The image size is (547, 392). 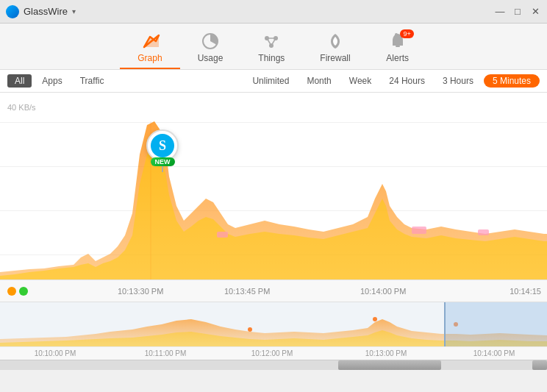 What do you see at coordinates (274, 81) in the screenshot?
I see `filter-bar: All Apps Traffic Unlimited Month Week 24…` at bounding box center [274, 81].